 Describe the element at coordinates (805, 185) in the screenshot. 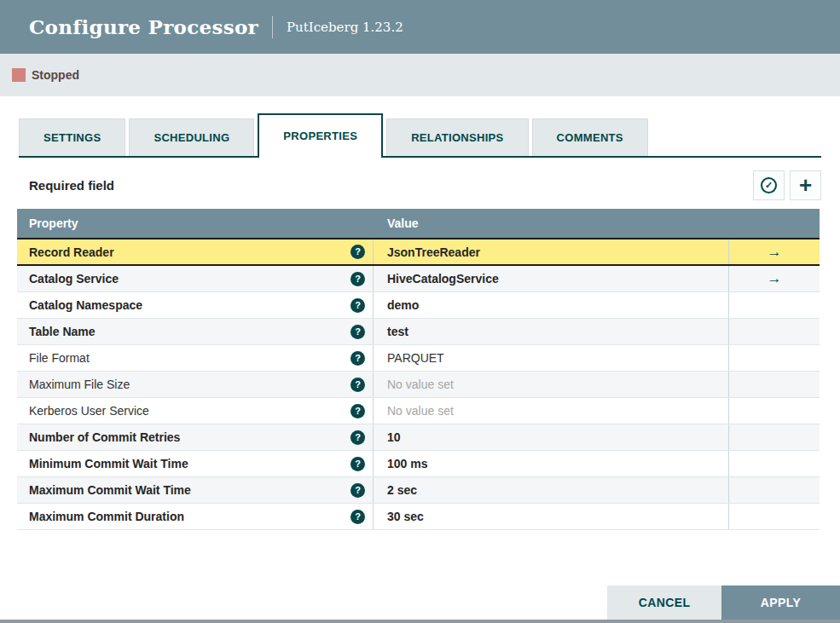

I see `plus-icon: +` at that location.